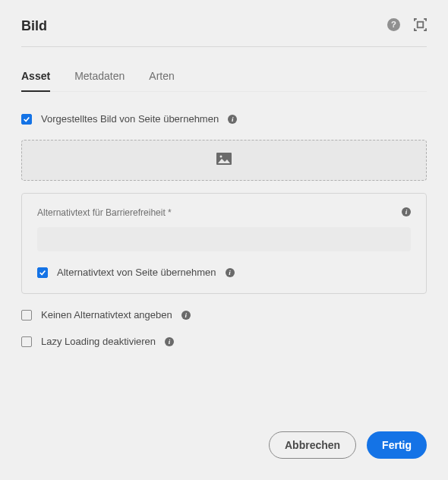 Image resolution: width=448 pixels, height=480 pixels. Describe the element at coordinates (99, 342) in the screenshot. I see `disable-lazy-label: Lazy Loading deaktivieren` at that location.